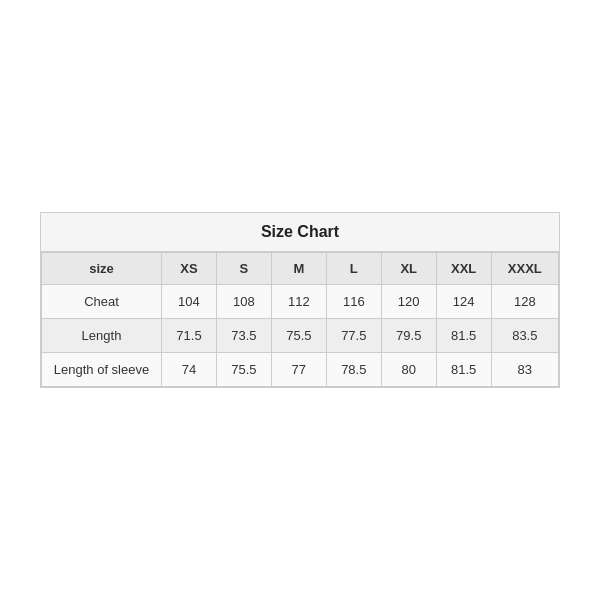  I want to click on cell-1-5: 81.5, so click(464, 336).